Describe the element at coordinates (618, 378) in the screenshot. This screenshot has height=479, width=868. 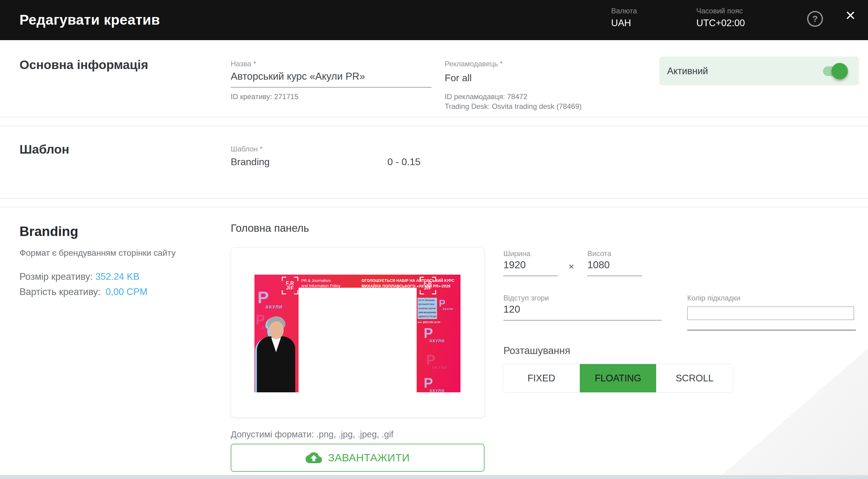
I see `position-option-floating: FLOATING` at that location.